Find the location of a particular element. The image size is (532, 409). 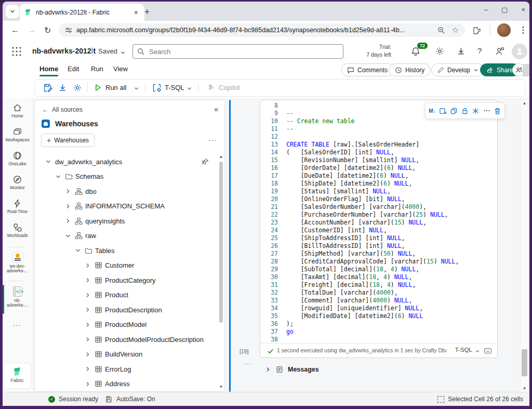

more-icon is located at coordinates (487, 111).